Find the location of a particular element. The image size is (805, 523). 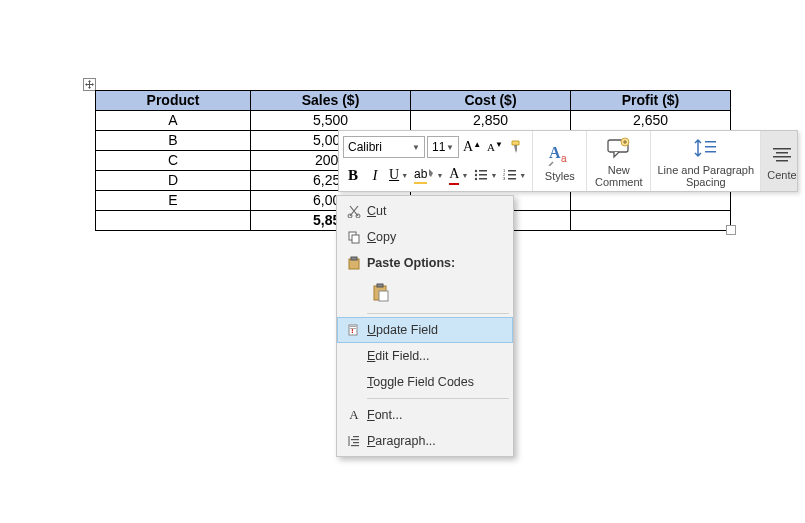

menu-edit-field: Edit Field... is located at coordinates (425, 356).